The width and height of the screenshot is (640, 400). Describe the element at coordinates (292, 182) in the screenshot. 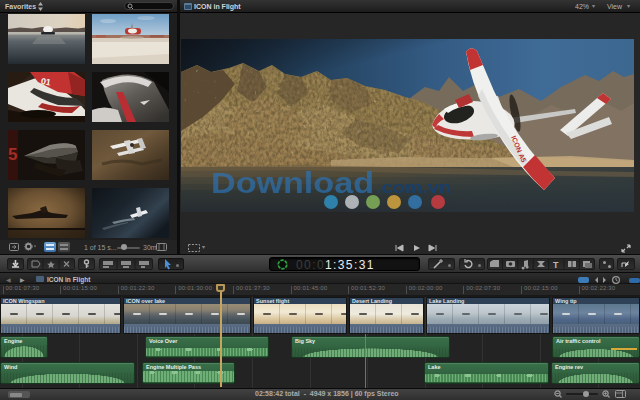

I see `svg-text: Download` at that location.